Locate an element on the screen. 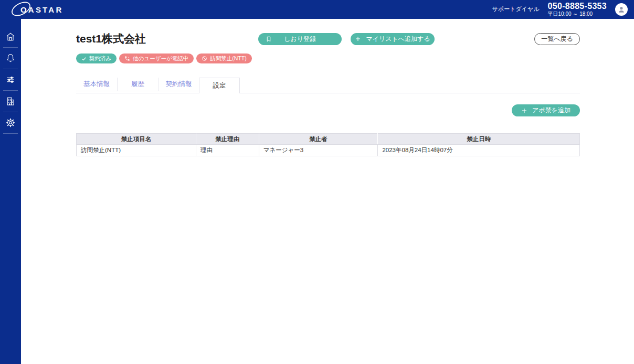  title-row: test1株式会社 しおり登録 マイリストへ追加する 一覧へ戻る is located at coordinates (328, 39).